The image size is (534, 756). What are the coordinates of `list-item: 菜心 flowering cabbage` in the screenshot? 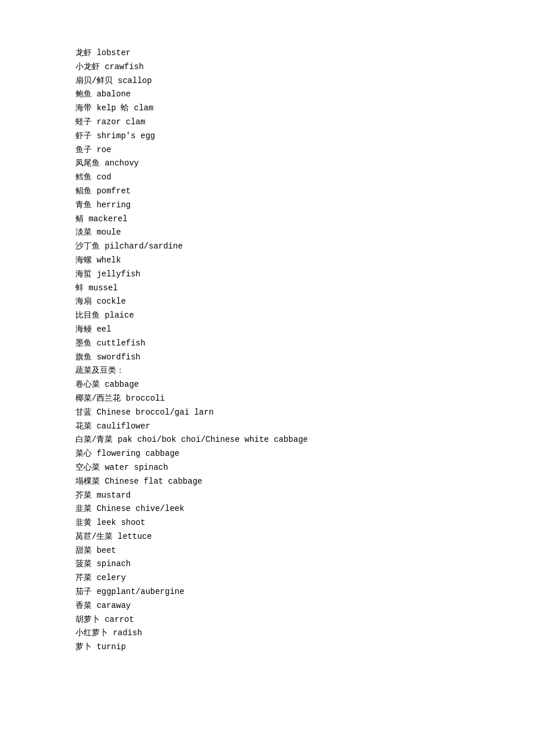 It's located at (267, 454).